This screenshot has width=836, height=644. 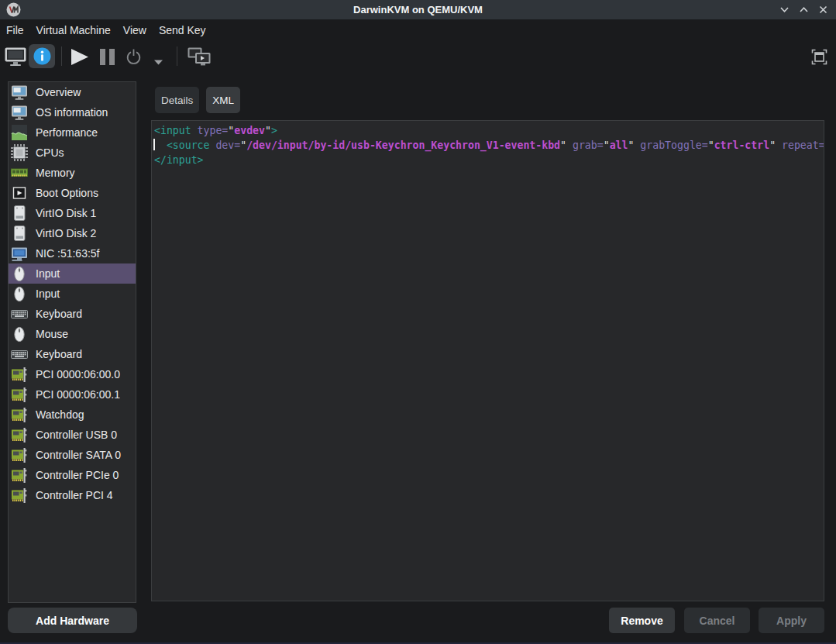 What do you see at coordinates (199, 58) in the screenshot?
I see `screenshot-icon` at bounding box center [199, 58].